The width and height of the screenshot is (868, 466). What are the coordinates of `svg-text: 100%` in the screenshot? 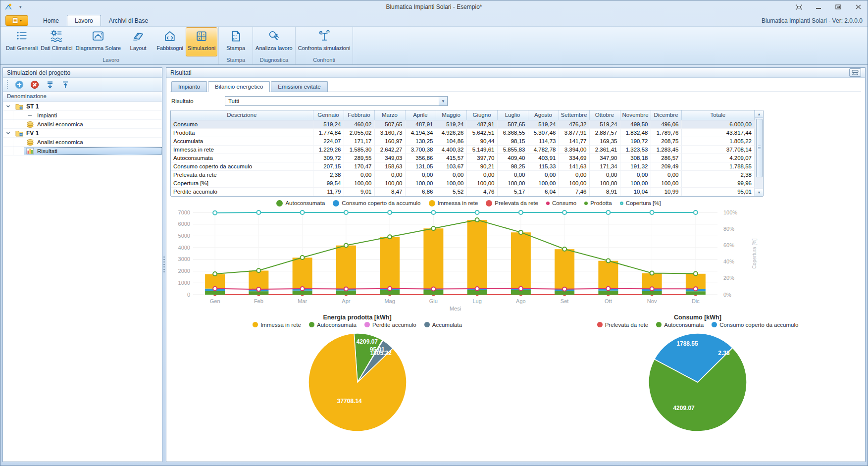 It's located at (730, 212).